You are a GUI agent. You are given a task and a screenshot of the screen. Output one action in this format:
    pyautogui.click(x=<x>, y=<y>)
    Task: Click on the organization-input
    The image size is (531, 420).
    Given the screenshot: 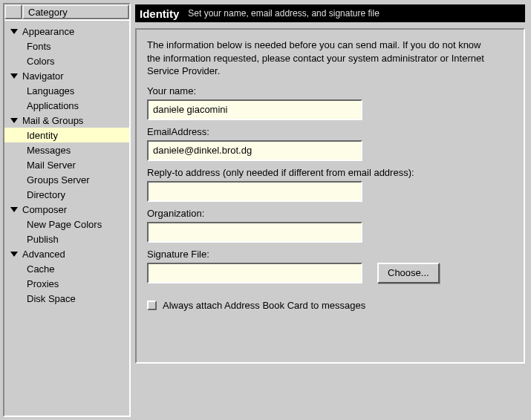 What is the action you would take?
    pyautogui.click(x=255, y=232)
    